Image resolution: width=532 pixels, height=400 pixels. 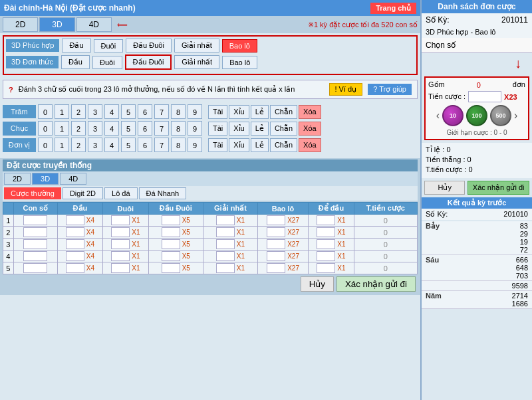 I want to click on num-donvi-9: 9, so click(x=195, y=145).